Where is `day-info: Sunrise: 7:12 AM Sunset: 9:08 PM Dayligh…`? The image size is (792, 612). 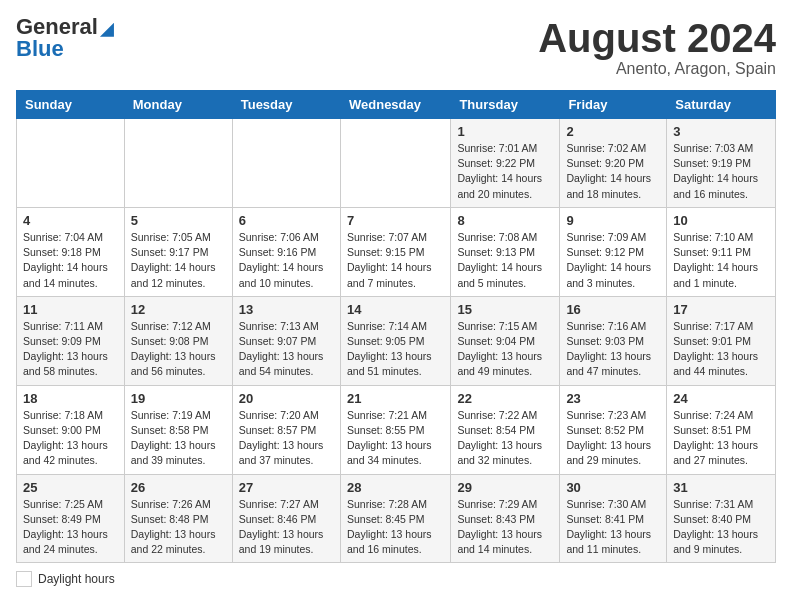 day-info: Sunrise: 7:12 AM Sunset: 9:08 PM Dayligh… is located at coordinates (178, 350).